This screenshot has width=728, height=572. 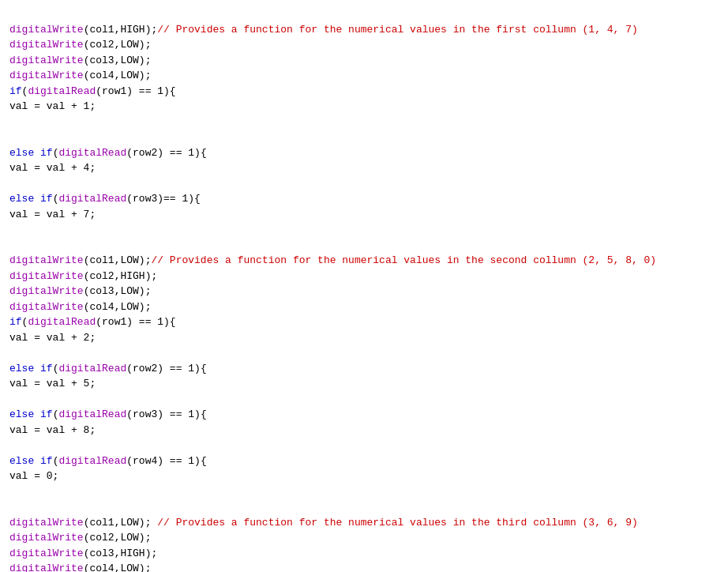 I want to click on code-line-10: val = val + 4;, so click(x=364, y=168).